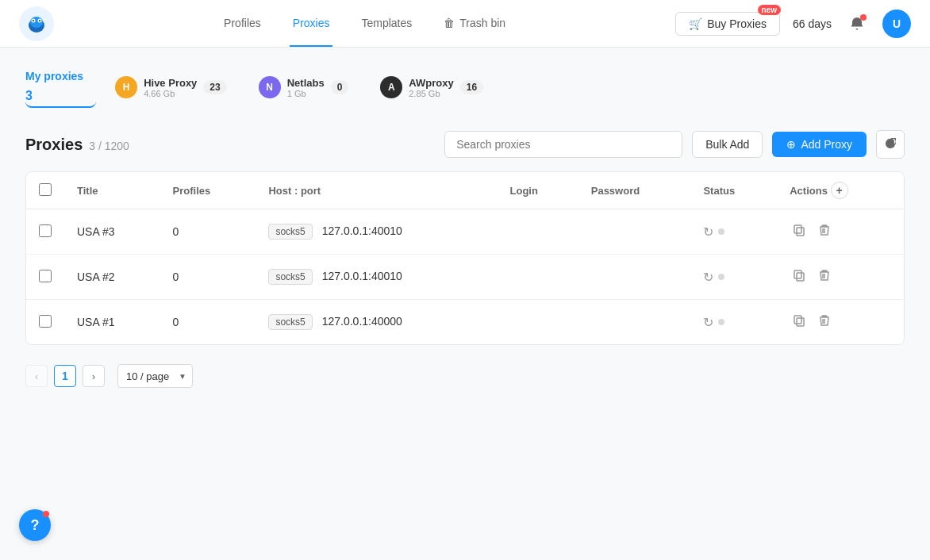  I want to click on proxies-actions: Bulk Add ⊕ Add Proxy, so click(674, 144).